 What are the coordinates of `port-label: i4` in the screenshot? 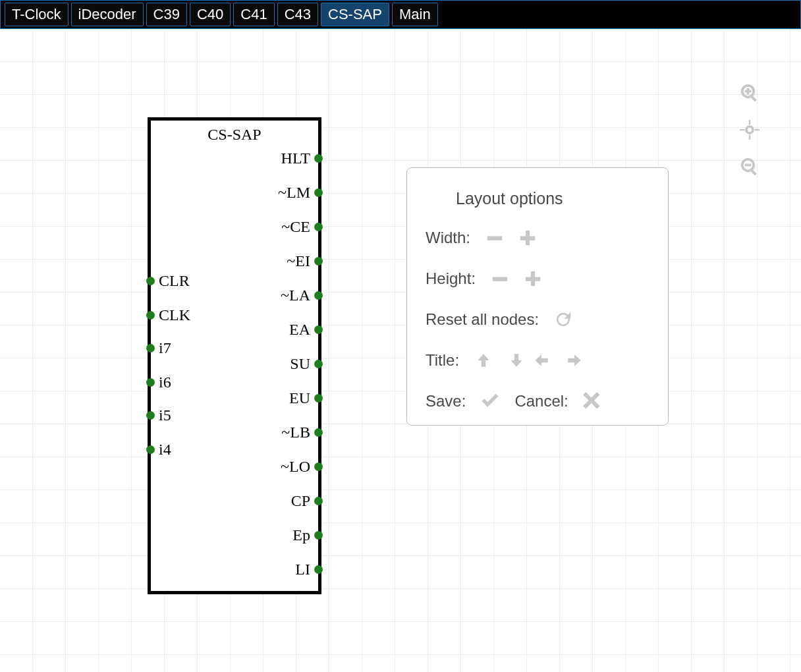 It's located at (165, 449).